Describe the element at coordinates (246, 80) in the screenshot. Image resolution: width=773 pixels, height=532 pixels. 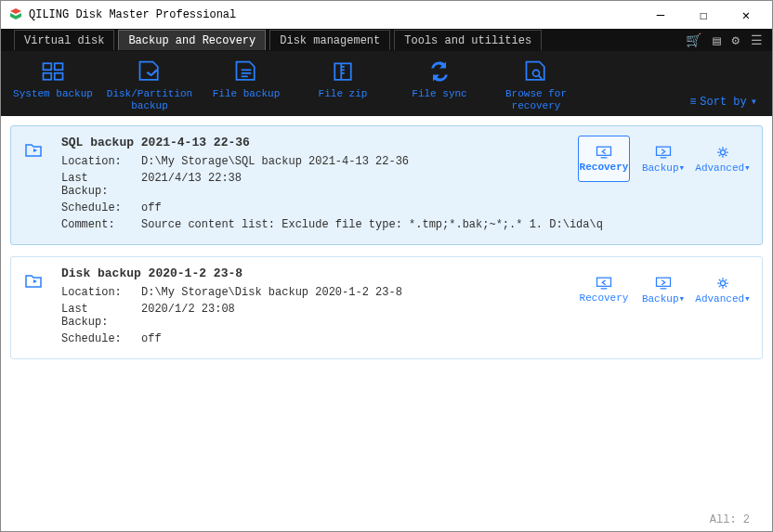
I see `file-backup-button: File backup` at that location.